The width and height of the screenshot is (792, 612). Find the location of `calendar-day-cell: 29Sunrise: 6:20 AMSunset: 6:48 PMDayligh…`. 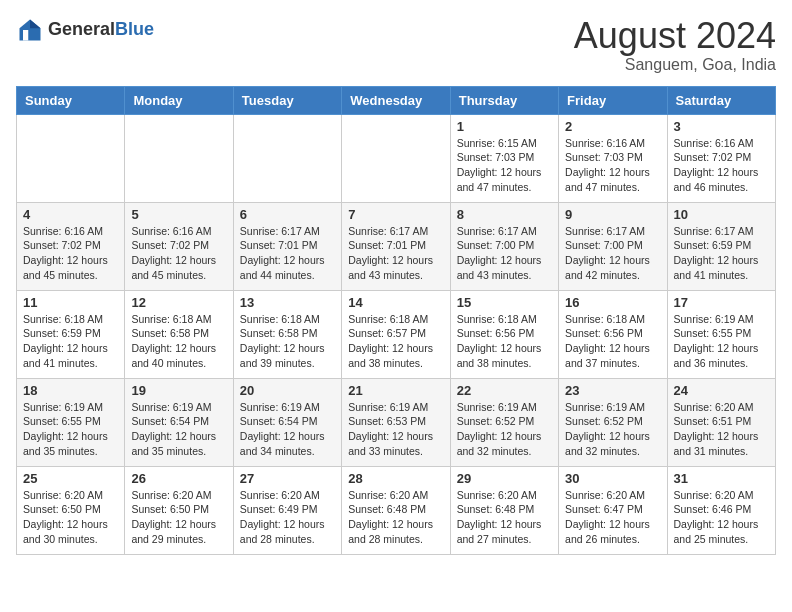

calendar-day-cell: 29Sunrise: 6:20 AMSunset: 6:48 PMDayligh… is located at coordinates (504, 510).